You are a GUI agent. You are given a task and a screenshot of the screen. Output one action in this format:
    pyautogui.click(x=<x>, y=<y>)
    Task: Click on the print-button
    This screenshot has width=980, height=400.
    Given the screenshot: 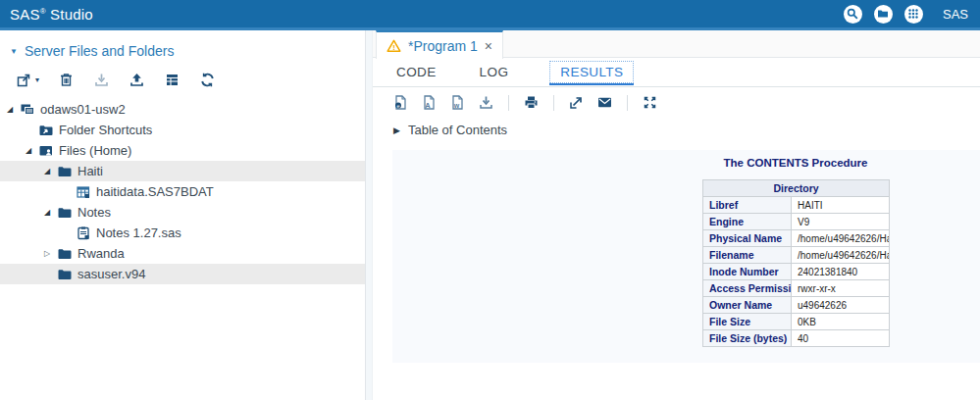 What is the action you would take?
    pyautogui.click(x=532, y=102)
    